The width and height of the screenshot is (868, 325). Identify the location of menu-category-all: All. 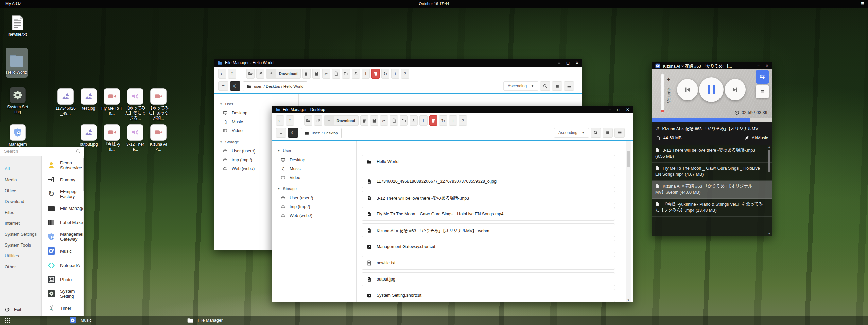
(21, 169).